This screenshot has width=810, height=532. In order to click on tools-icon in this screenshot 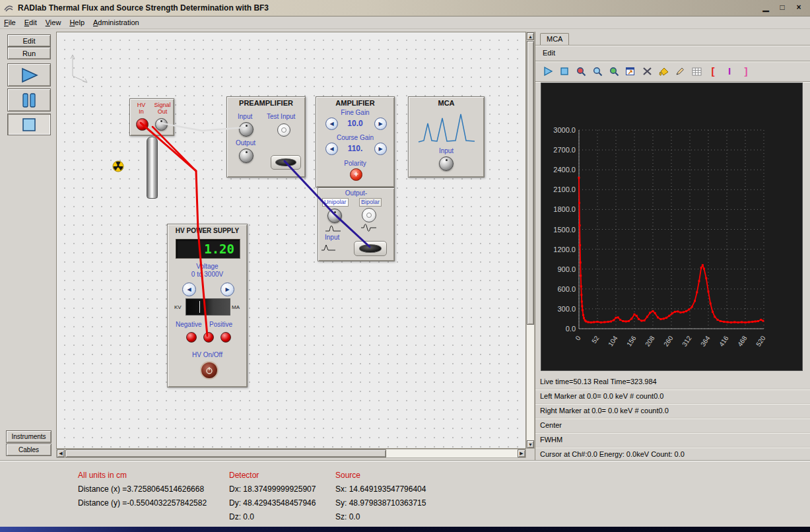, I will do `click(647, 71)`.